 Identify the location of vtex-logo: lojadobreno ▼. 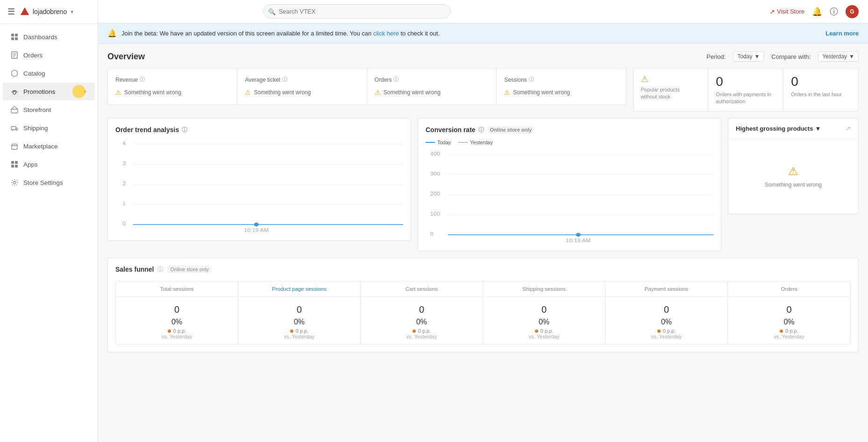
(47, 12).